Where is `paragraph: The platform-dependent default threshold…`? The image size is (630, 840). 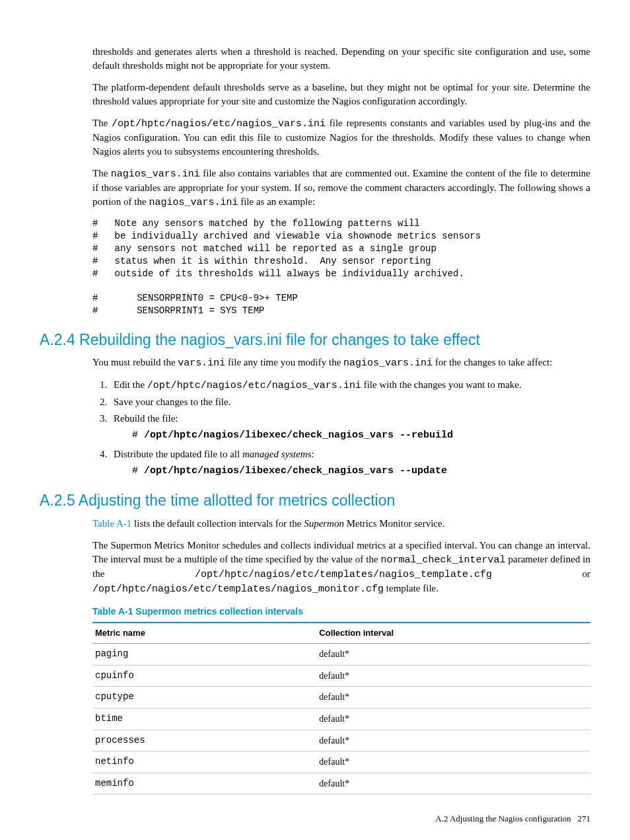 paragraph: The platform-dependent default threshold… is located at coordinates (341, 95).